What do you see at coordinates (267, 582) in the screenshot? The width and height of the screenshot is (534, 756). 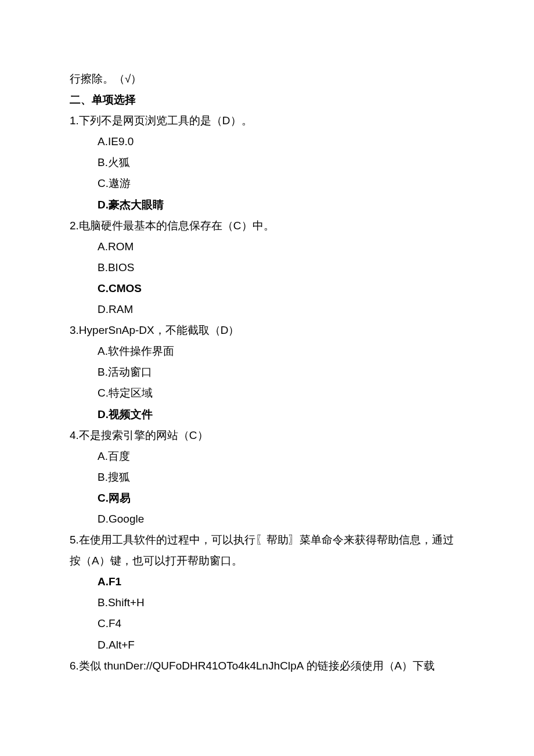 I see `question-option: A.F1` at bounding box center [267, 582].